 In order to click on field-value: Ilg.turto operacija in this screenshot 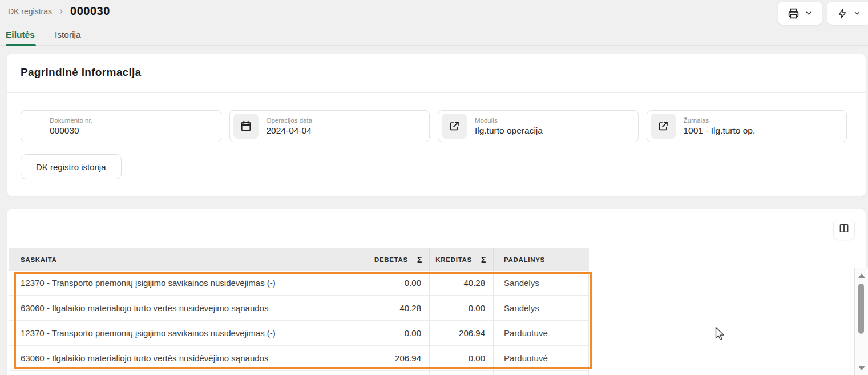, I will do `click(509, 131)`.